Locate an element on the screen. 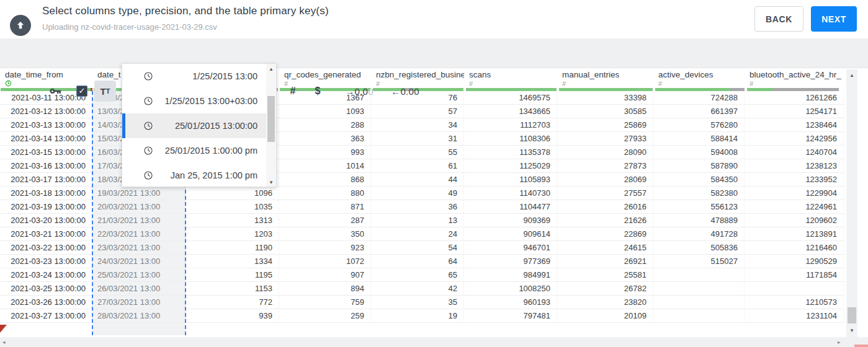 The width and height of the screenshot is (868, 347). increase-precision-button: →0.00 is located at coordinates (359, 91).